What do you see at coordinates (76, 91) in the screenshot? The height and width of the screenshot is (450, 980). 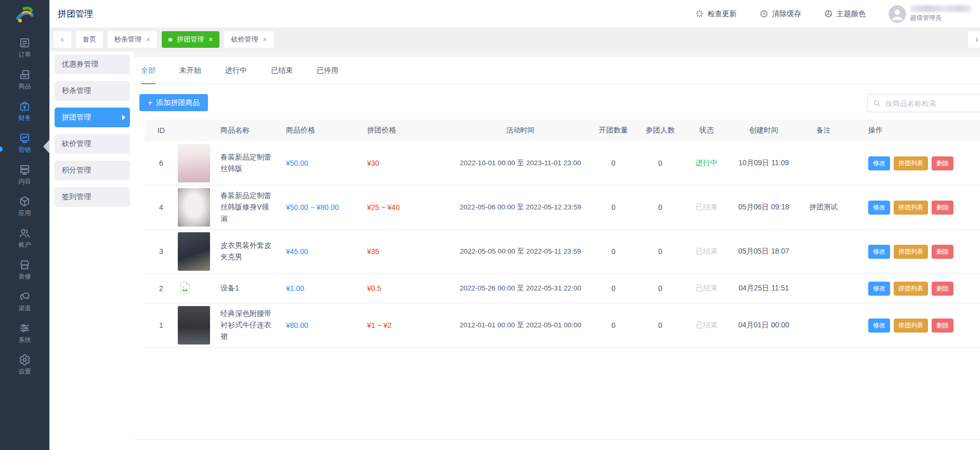 I see `submenu-item-label: 秒杀管理` at bounding box center [76, 91].